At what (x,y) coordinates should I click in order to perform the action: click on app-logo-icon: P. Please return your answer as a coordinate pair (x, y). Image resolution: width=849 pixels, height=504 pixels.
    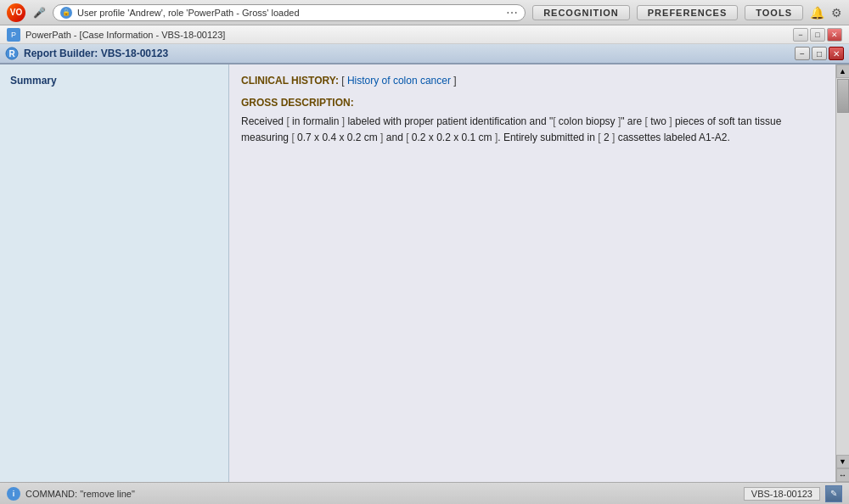
    Looking at the image, I should click on (14, 35).